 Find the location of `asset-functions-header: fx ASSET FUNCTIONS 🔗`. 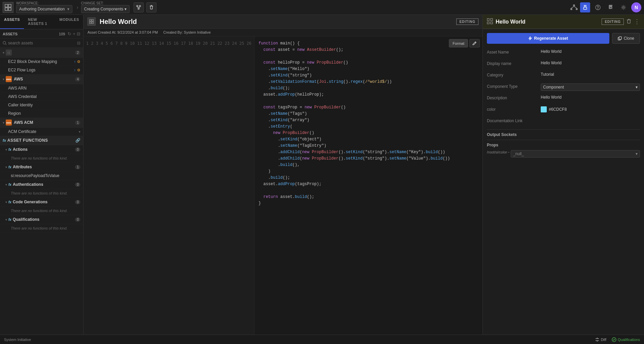

asset-functions-header: fx ASSET FUNCTIONS 🔗 is located at coordinates (42, 141).